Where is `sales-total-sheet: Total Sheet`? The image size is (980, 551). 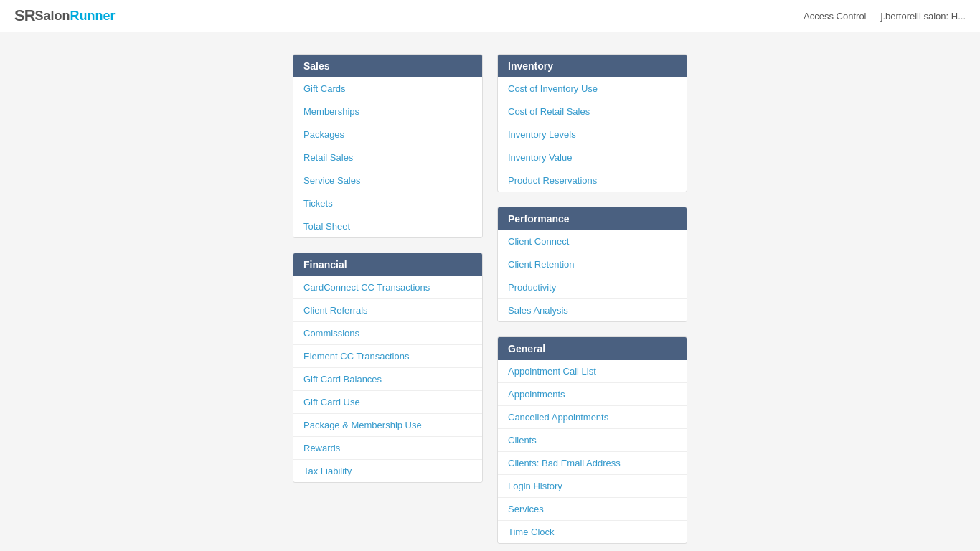
sales-total-sheet: Total Sheet is located at coordinates (387, 227).